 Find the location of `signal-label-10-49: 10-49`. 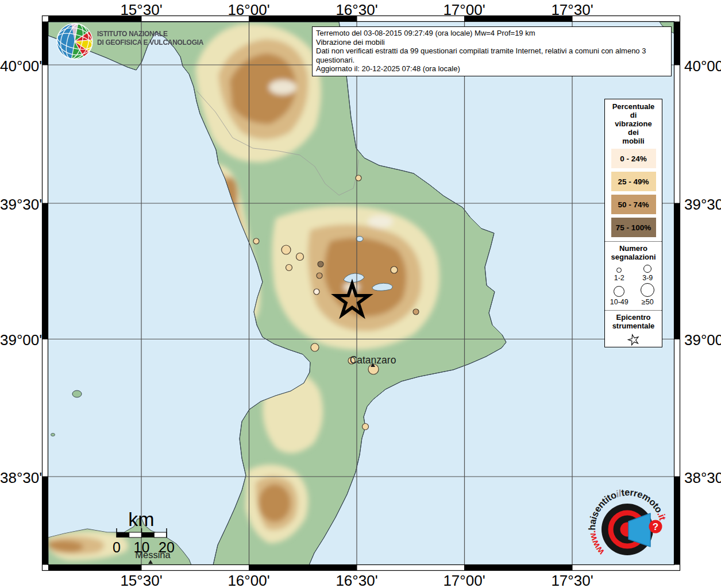

signal-label-10-49: 10-49 is located at coordinates (619, 302).